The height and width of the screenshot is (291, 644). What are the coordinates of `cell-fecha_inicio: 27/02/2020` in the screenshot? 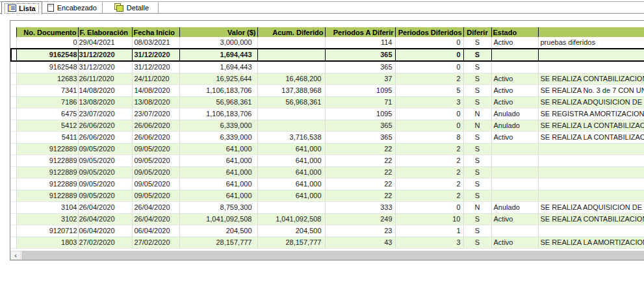 It's located at (156, 243).